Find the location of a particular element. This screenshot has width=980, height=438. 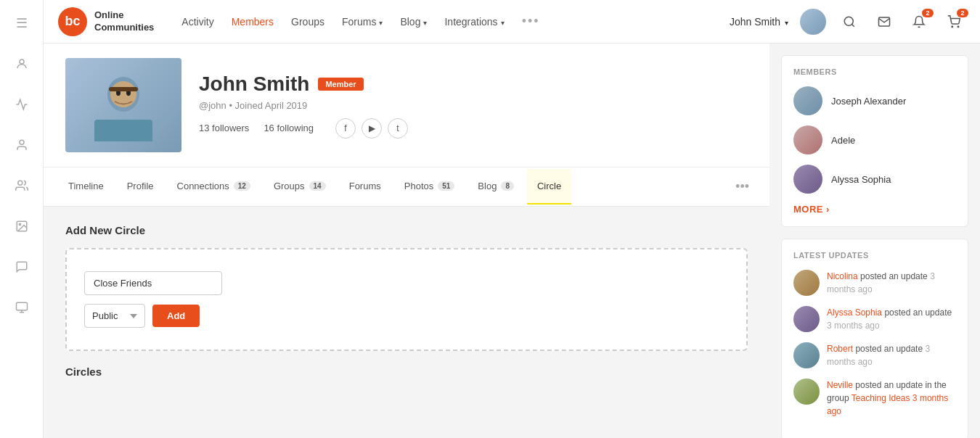

nav-integrations: Integrations is located at coordinates (474, 22).